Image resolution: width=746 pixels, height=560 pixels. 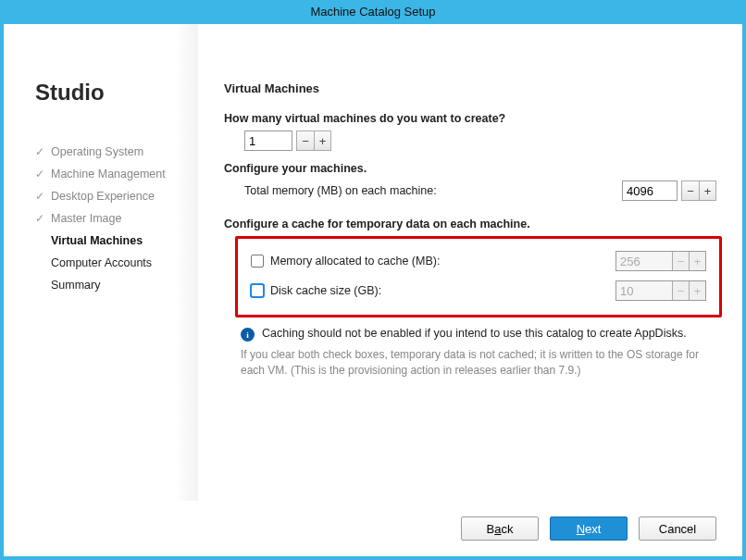 I want to click on cache-memory-stepper: − +, so click(x=661, y=261).